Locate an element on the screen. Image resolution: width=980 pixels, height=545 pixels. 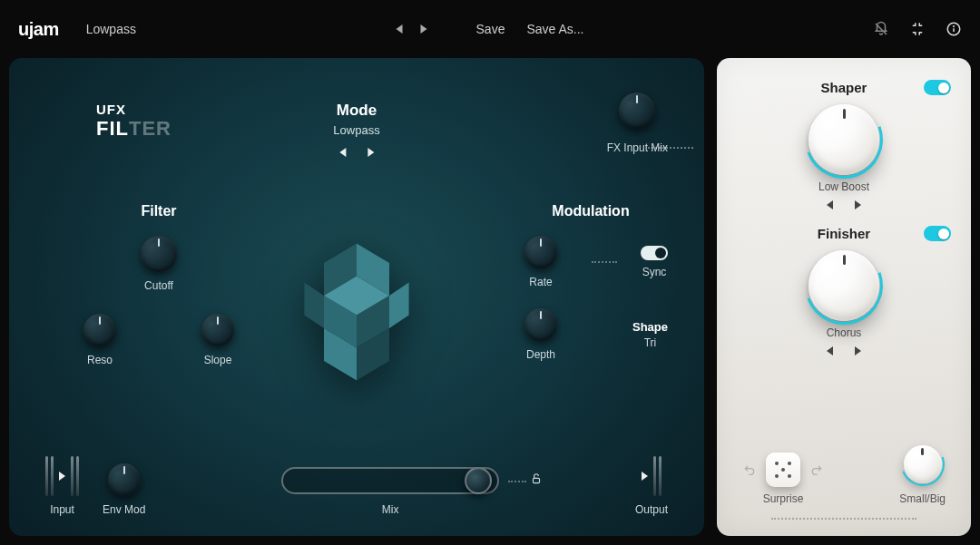
slope-knob is located at coordinates (218, 330).